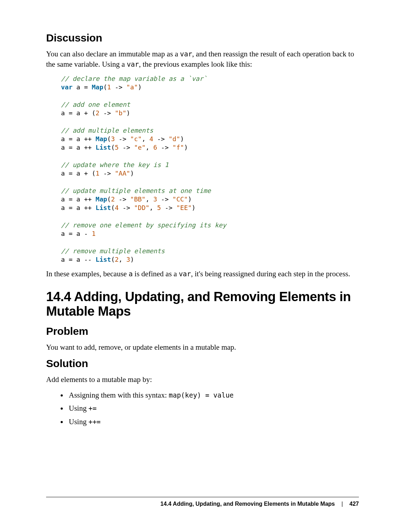  I want to click on inline-code: map(key) = value, so click(201, 395).